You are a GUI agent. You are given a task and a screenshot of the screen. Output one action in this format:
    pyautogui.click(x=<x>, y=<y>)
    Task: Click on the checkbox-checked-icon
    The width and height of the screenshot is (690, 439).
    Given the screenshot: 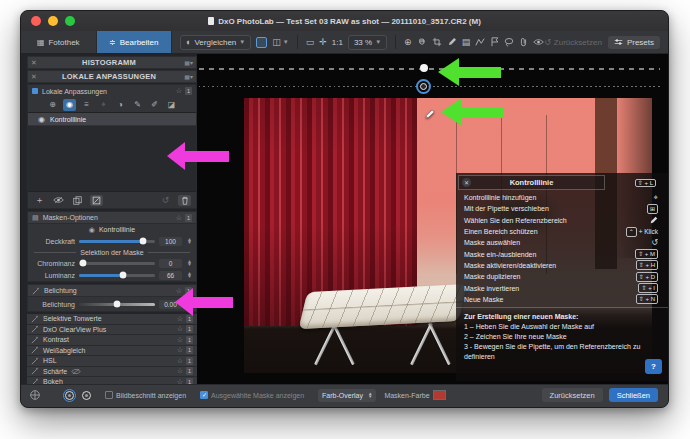 What is the action you would take?
    pyautogui.click(x=35, y=91)
    